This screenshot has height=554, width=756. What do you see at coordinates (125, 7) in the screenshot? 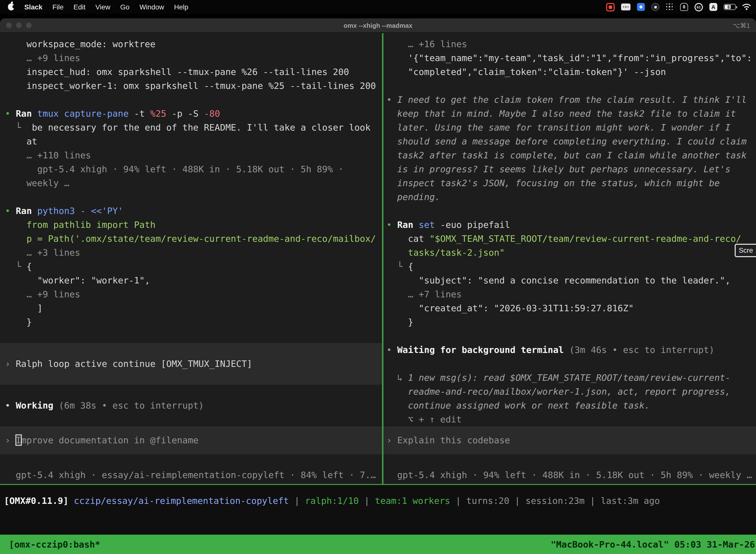
I see `menu-item-4: Go` at bounding box center [125, 7].